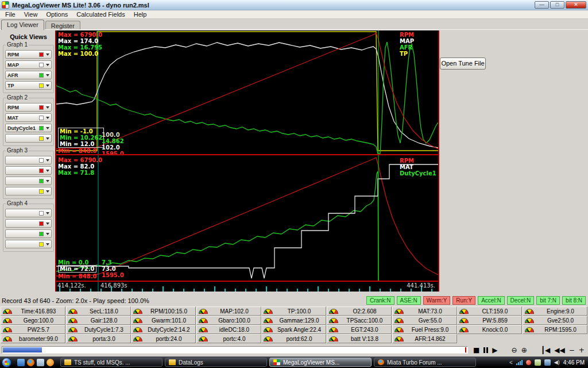 The image size is (588, 368). Describe the element at coordinates (574, 362) in the screenshot. I see `taskbar-clock: 4:46 PM` at that location.